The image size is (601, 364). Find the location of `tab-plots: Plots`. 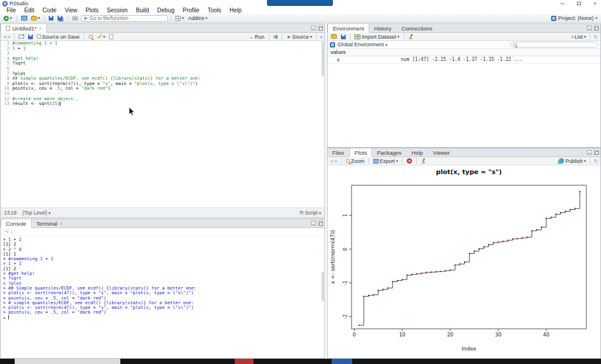

tab-plots: Plots is located at coordinates (360, 152).